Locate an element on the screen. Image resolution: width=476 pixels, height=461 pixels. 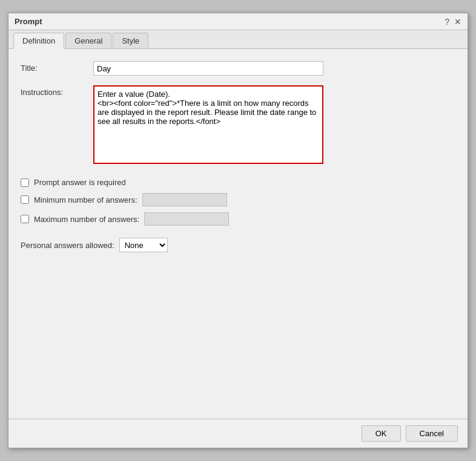
title-input-wrap is located at coordinates (274, 68).